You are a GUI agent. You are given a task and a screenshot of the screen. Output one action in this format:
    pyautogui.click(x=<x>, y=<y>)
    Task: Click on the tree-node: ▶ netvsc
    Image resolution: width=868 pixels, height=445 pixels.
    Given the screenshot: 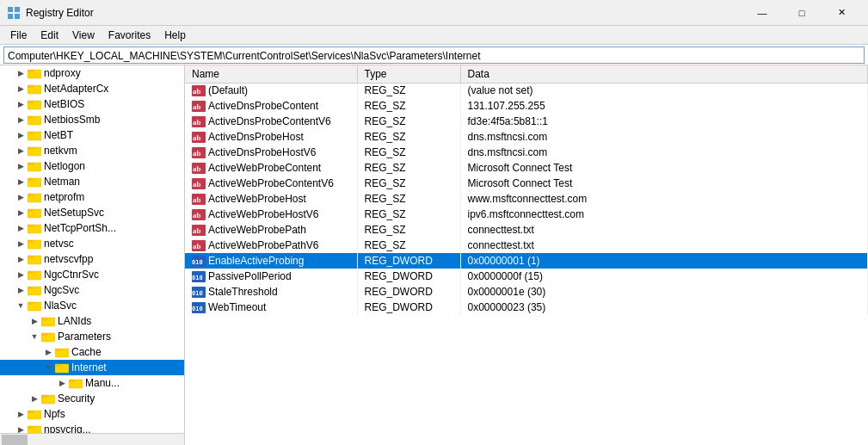 What is the action you would take?
    pyautogui.click(x=92, y=244)
    